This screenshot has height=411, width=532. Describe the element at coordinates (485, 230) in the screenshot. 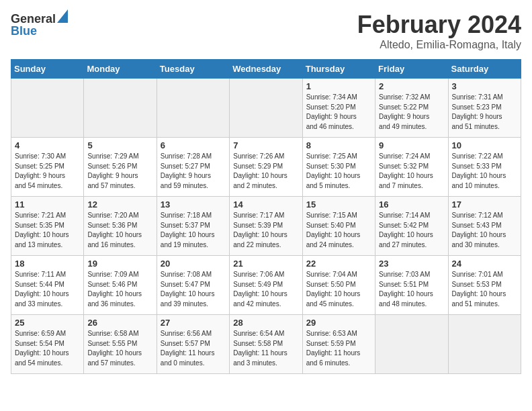

I see `day-info: Sunrise: 7:12 AMSunset: 5:43 PMDaylight:…` at that location.